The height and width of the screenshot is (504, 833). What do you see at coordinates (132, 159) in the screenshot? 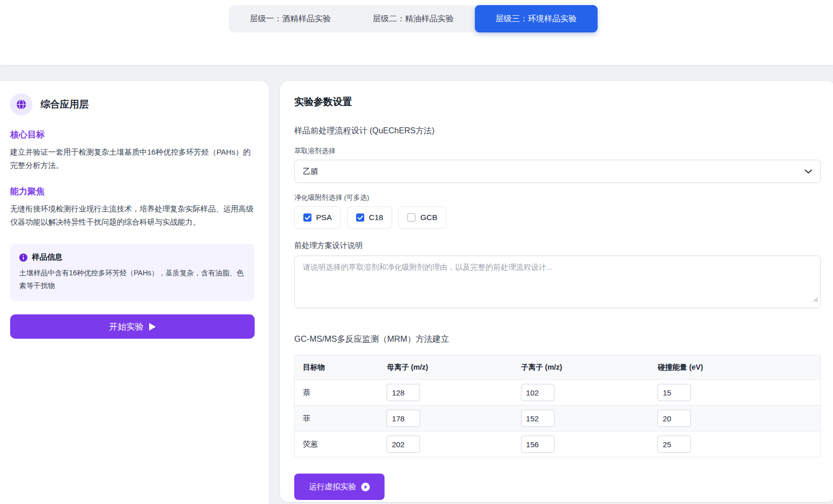
I see `core-goal-text: 建立并验证一套用于检测复杂土壤基质中16种优控多环芳烃（PAHs）的完整分析方法…` at bounding box center [132, 159].